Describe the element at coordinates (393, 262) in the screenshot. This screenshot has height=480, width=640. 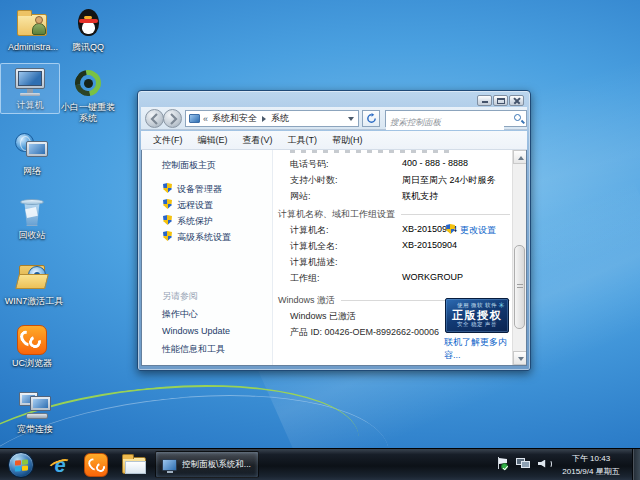
I see `computer-description-row: 计算机描述:` at that location.